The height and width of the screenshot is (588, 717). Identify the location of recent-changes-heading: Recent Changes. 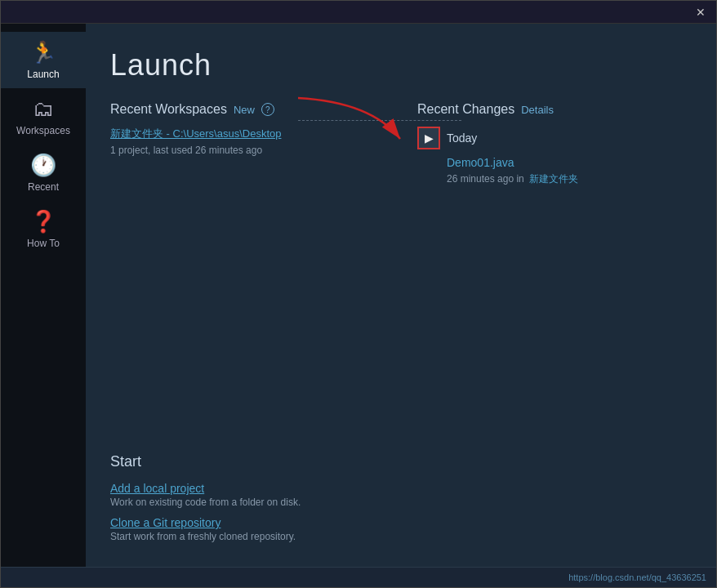
(465, 109).